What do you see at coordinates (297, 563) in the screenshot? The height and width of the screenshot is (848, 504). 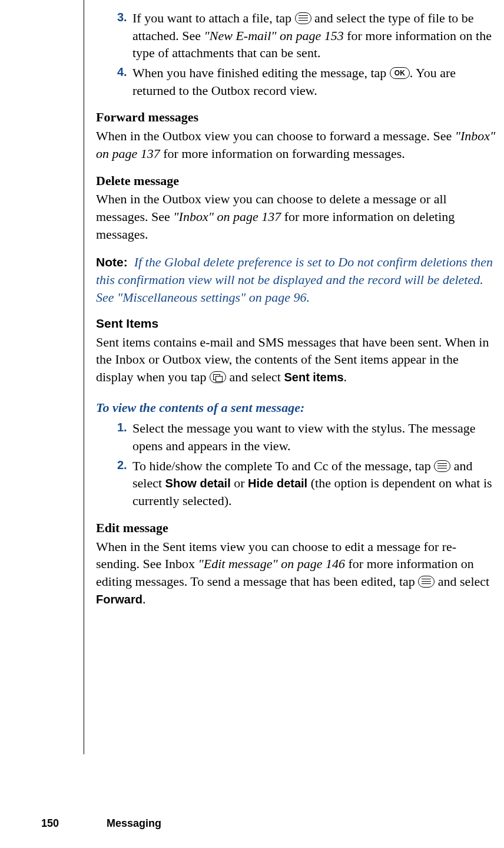 I see `edit-section: Edit message When in the Sent items view…` at bounding box center [297, 563].